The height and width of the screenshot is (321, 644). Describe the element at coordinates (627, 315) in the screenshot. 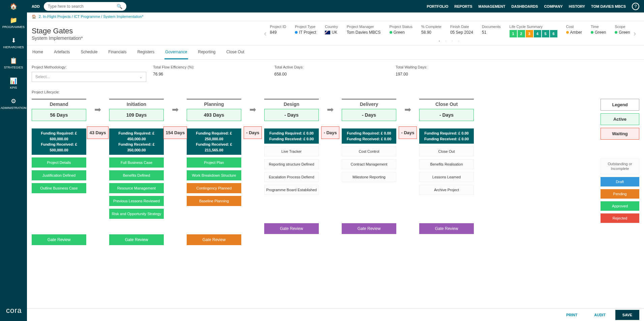

I see `save-button: SAVE` at that location.